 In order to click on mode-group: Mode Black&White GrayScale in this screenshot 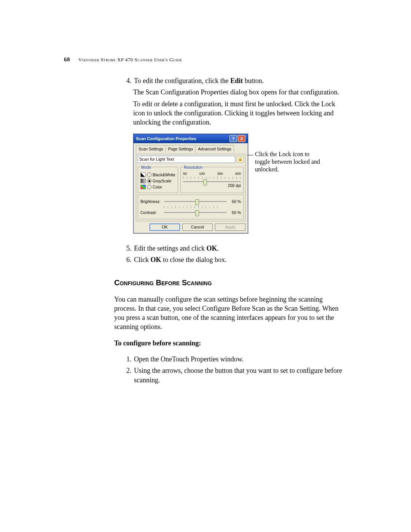, I will do `click(158, 179)`.